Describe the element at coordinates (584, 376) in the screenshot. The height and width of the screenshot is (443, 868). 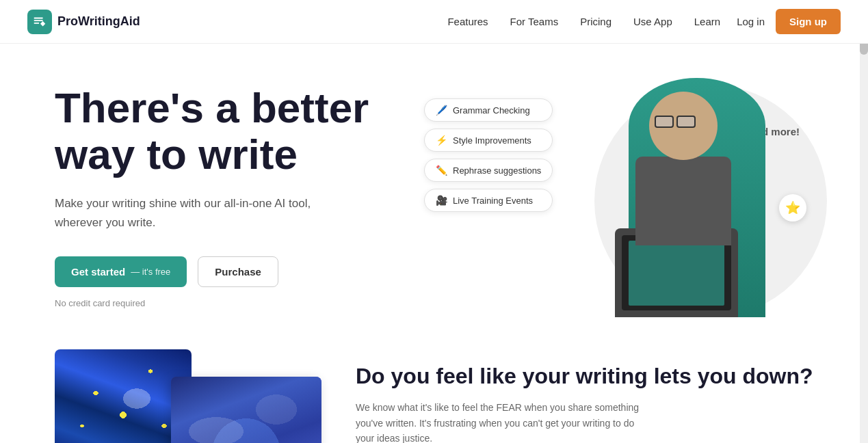
I see `bottom-heading: Do you feel like your writing lets you d…` at that location.